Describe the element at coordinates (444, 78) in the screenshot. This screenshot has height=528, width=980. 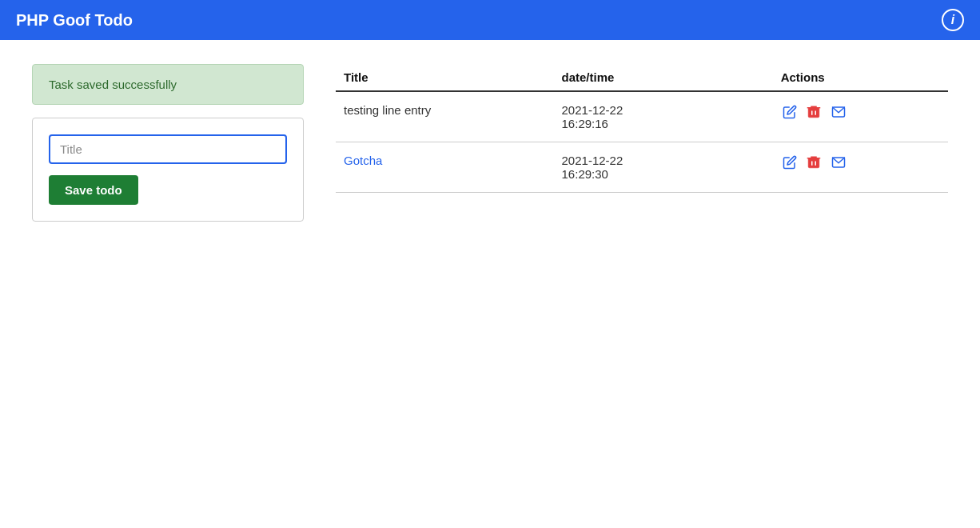
I see `col-title: Title` at that location.